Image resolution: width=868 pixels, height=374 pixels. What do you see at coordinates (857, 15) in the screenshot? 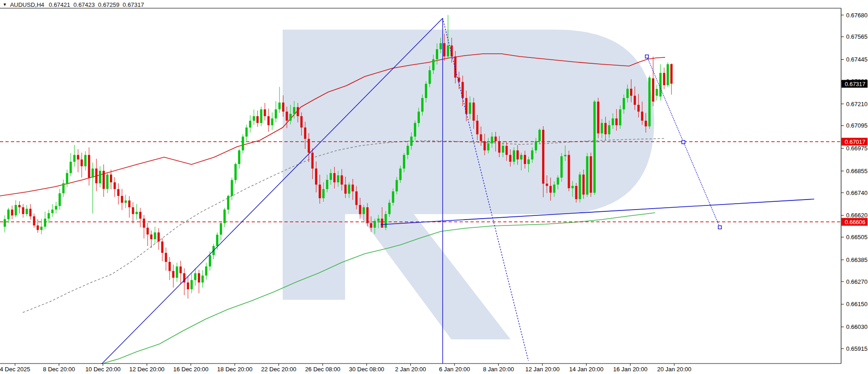
I see `y-axis-label: 0.67680` at bounding box center [857, 15].